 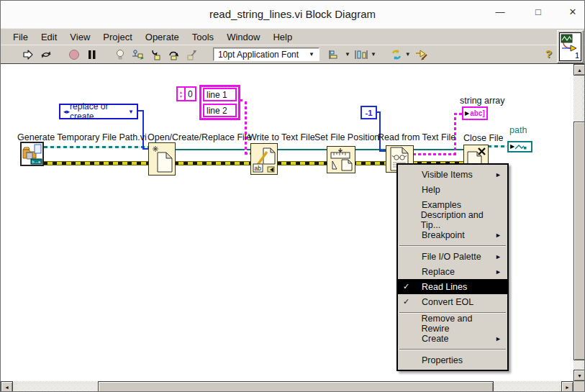 I want to click on run-continuously-button, so click(x=46, y=55).